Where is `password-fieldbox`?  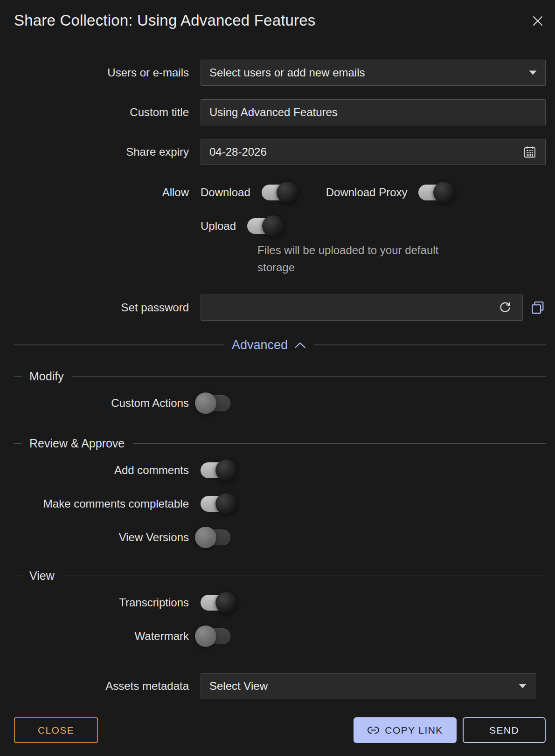 password-fieldbox is located at coordinates (362, 308).